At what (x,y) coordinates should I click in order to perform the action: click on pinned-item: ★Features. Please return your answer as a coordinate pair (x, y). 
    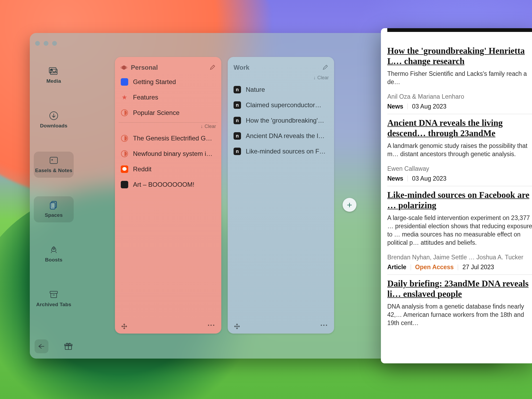
    Looking at the image, I should click on (168, 97).